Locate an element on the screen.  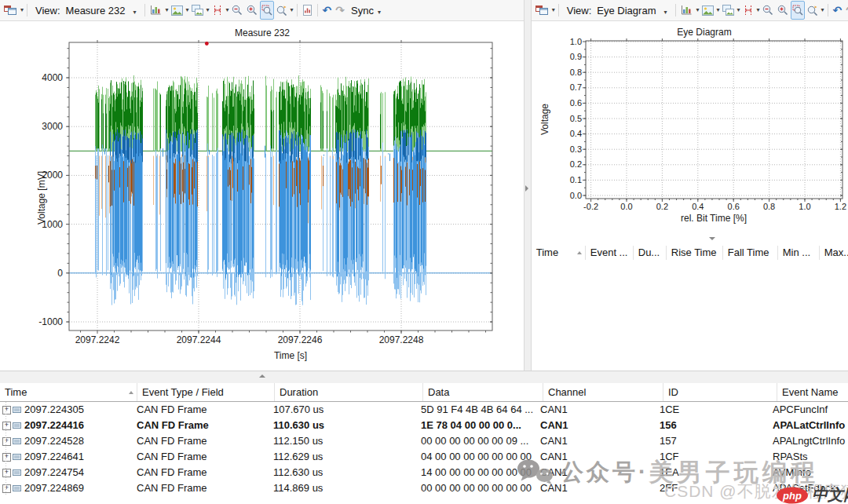
stats-column-label: Max... is located at coordinates (836, 253).